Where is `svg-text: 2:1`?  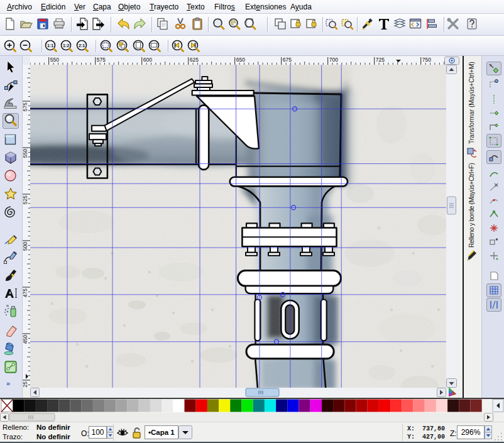
svg-text: 2:1 is located at coordinates (82, 45).